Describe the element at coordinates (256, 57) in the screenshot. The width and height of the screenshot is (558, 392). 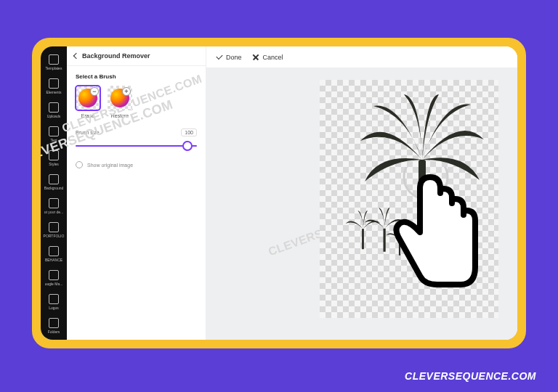
I see `close-icon` at that location.